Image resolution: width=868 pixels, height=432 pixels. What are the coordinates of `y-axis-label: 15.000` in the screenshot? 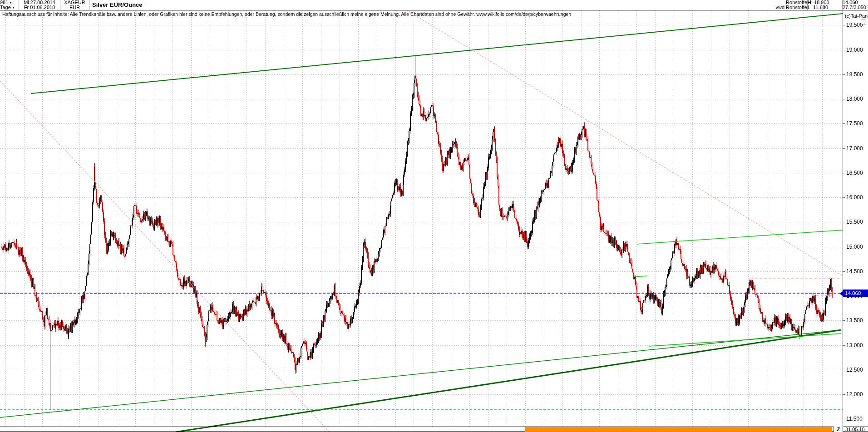 It's located at (854, 247).